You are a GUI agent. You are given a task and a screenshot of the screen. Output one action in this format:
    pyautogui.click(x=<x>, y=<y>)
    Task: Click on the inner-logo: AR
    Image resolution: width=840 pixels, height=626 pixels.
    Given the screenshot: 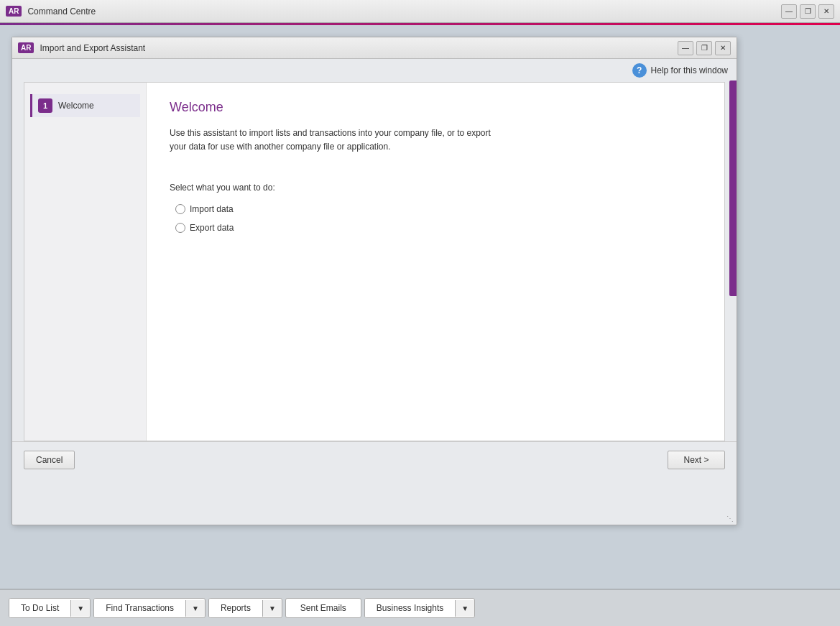 What is the action you would take?
    pyautogui.click(x=26, y=47)
    